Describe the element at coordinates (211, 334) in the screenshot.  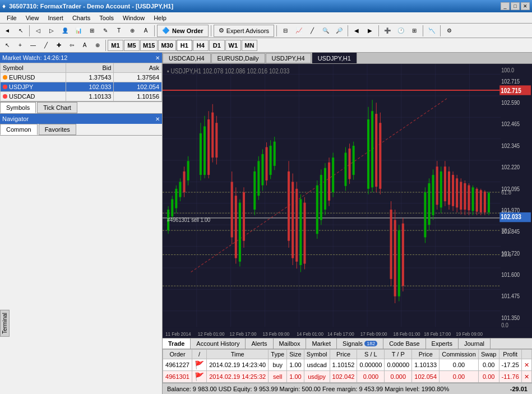
I see `svg-text: 12 Feb 01:00` at that location.